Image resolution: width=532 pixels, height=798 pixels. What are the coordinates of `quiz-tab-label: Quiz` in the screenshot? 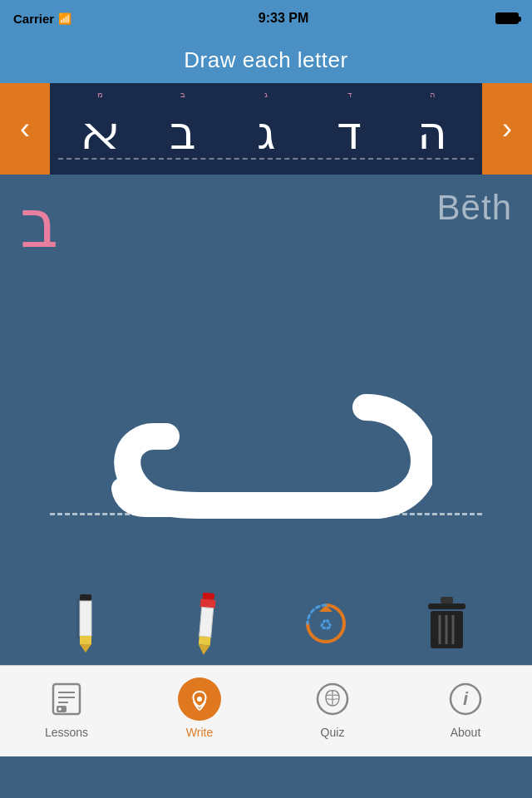 It's located at (332, 732).